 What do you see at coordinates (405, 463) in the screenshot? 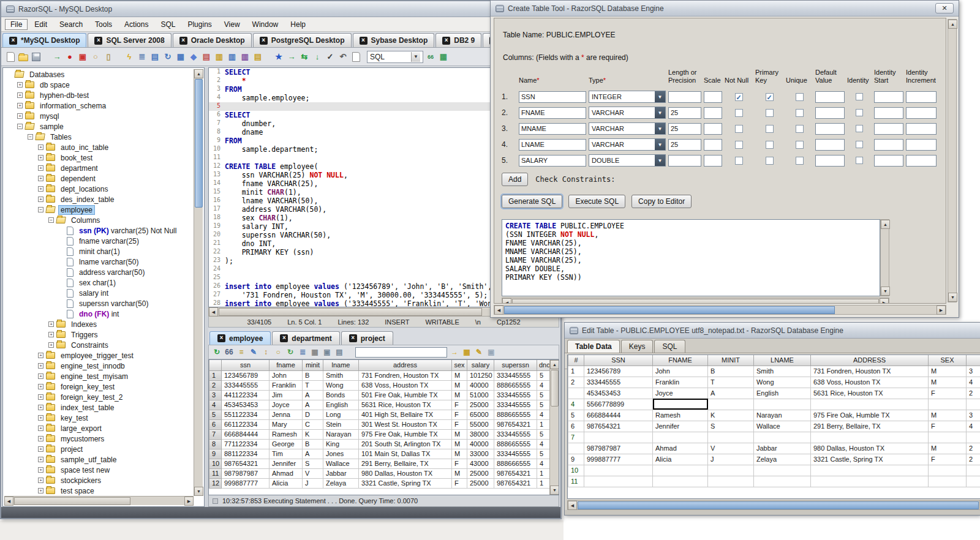
I see `cell: 291 Berry, Bellaire, TX` at bounding box center [405, 463].